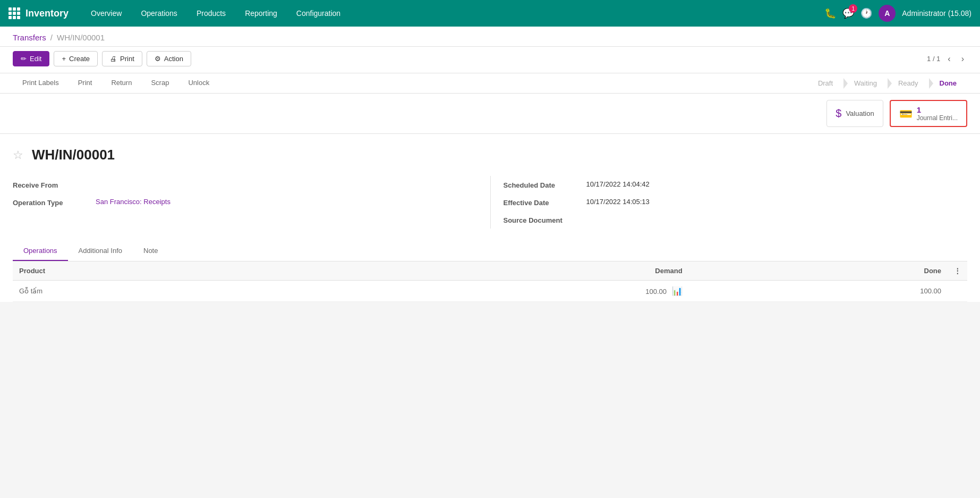  Describe the element at coordinates (937, 114) in the screenshot. I see `journal-btn-inner: 1 Journal Entri...` at that location.